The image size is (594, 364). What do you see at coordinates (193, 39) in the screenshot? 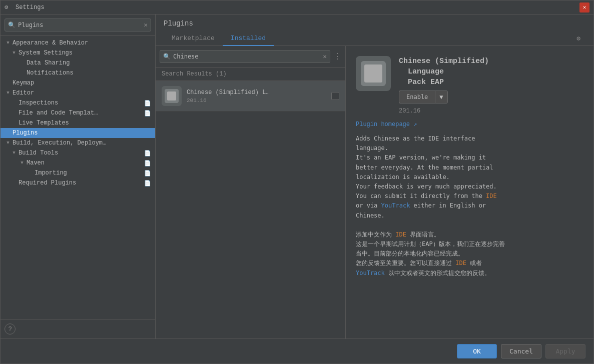
I see `tab-marketplace: Marketplace` at bounding box center [193, 39].